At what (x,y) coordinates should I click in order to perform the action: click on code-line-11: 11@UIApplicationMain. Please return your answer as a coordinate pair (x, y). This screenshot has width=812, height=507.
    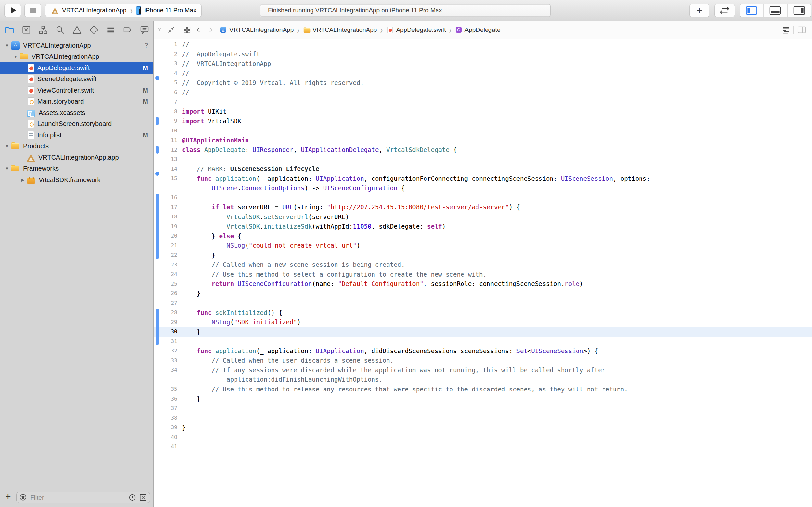
    Looking at the image, I should click on (483, 140).